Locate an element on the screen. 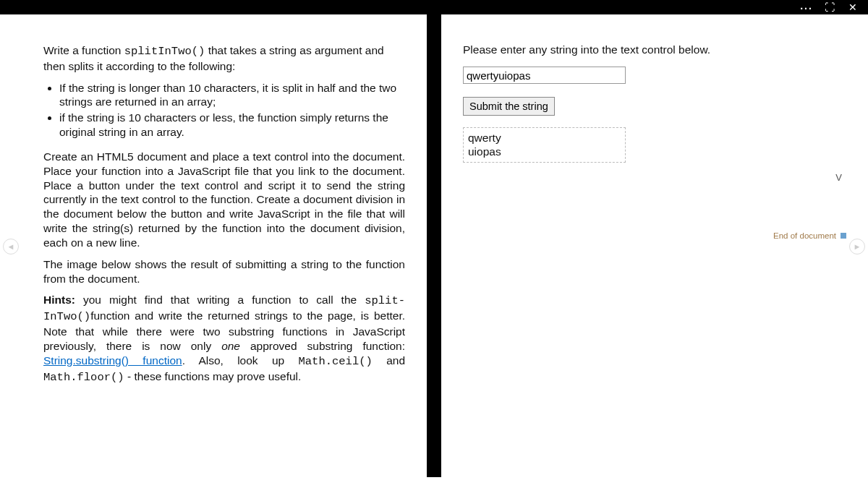 The height and width of the screenshot is (488, 868). prev-page-button: ◄ is located at coordinates (11, 247).